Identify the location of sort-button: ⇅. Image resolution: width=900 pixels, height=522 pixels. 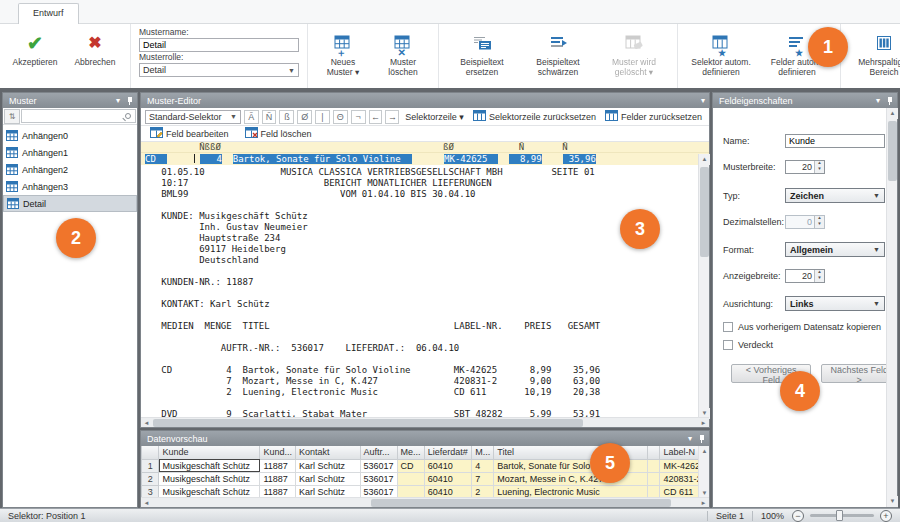
(12, 116).